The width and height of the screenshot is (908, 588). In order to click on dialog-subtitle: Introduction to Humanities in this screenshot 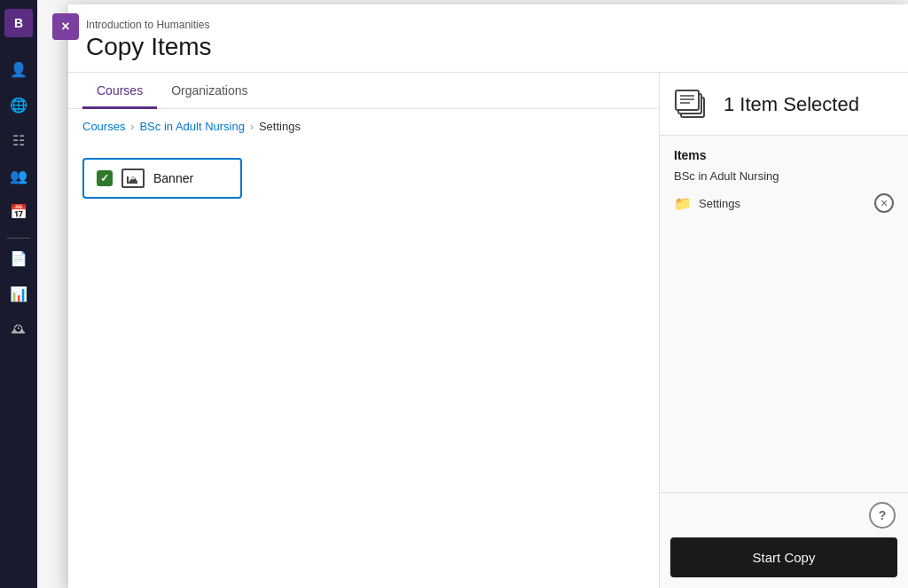, I will do `click(488, 25)`.